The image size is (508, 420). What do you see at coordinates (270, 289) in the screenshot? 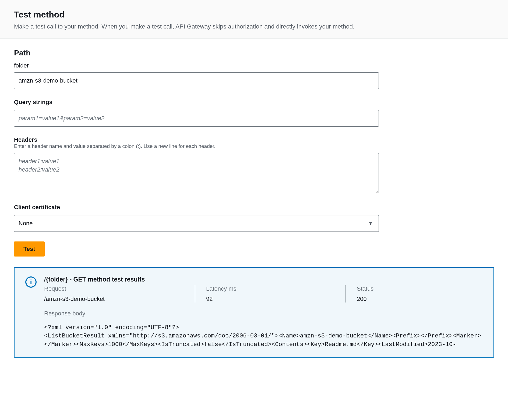
I see `results-latency-label: Latency ms` at bounding box center [270, 289].